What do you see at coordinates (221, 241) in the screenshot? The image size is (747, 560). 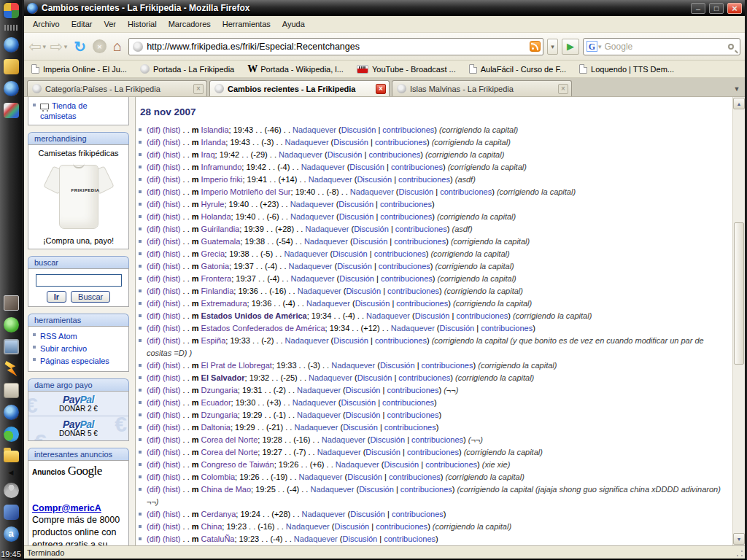 I see `page-link: Guatemala` at bounding box center [221, 241].